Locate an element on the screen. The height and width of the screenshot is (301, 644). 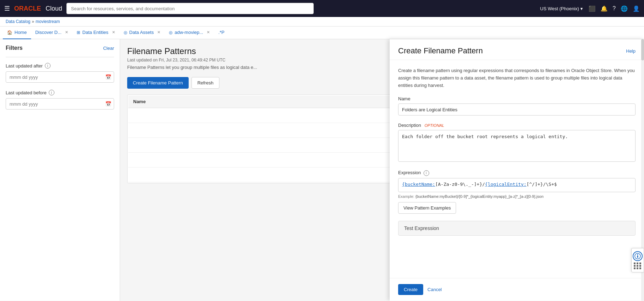
create-button: Create is located at coordinates (410, 290).